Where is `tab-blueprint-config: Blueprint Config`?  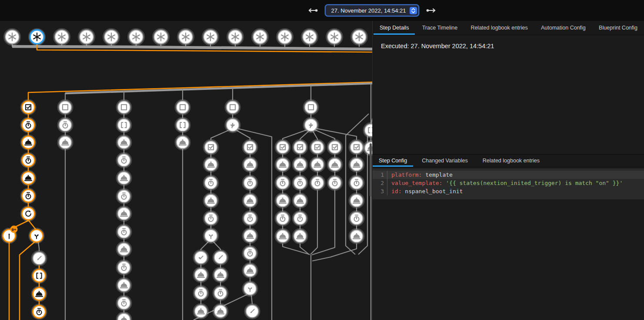
tab-blueprint-config: Blueprint Config is located at coordinates (618, 28).